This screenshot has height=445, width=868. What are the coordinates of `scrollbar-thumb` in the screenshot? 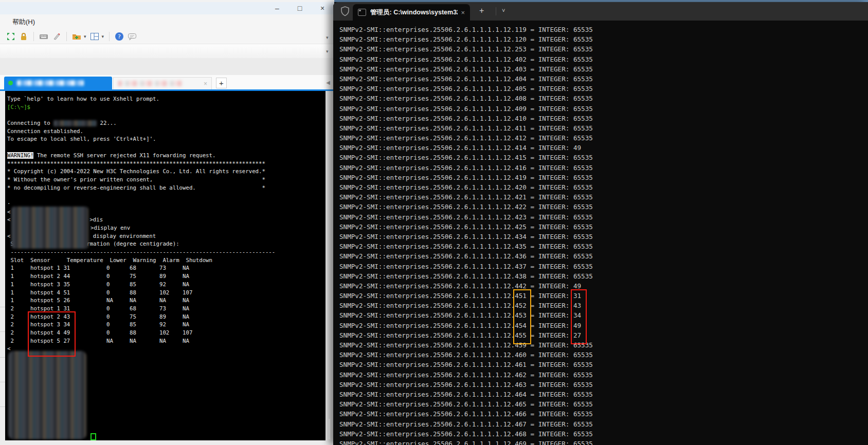 It's located at (329, 429).